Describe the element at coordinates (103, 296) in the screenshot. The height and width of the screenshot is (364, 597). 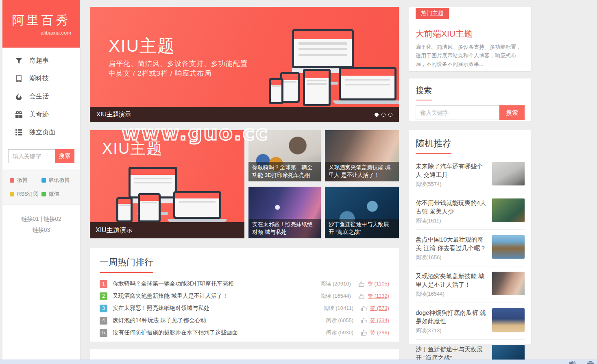
I see `rank-badge: 2` at that location.